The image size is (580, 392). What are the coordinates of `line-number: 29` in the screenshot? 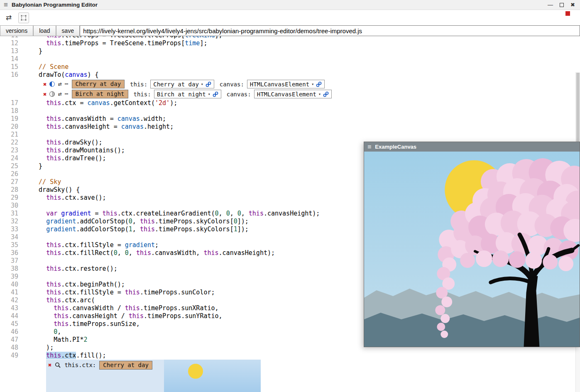 It's located at (16, 198).